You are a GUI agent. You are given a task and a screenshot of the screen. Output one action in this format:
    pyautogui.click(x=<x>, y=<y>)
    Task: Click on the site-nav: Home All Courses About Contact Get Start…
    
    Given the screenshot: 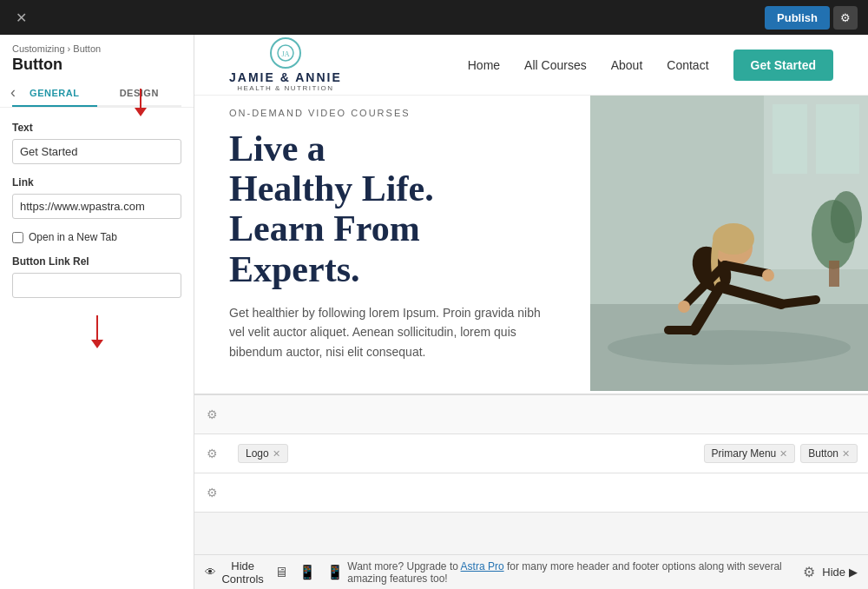 What is the action you would take?
    pyautogui.click(x=651, y=65)
    